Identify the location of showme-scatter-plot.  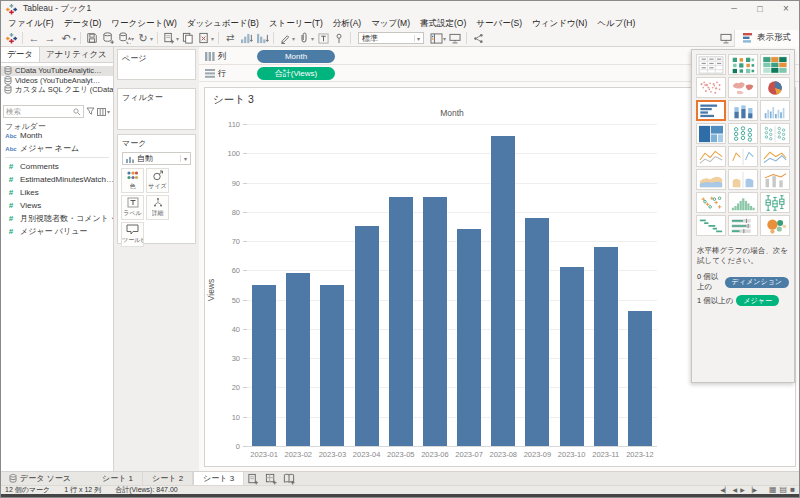
(711, 202).